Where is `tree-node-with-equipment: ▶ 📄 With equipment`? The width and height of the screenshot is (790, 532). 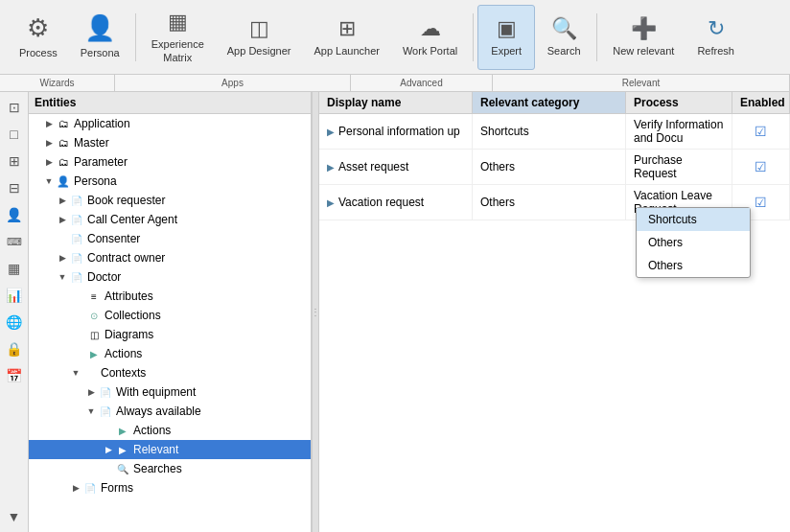
tree-node-with-equipment: ▶ 📄 With equipment is located at coordinates (170, 392).